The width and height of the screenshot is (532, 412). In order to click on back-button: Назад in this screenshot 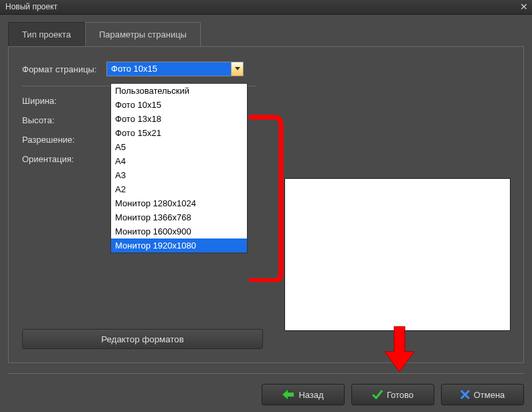, I will do `click(303, 395)`.